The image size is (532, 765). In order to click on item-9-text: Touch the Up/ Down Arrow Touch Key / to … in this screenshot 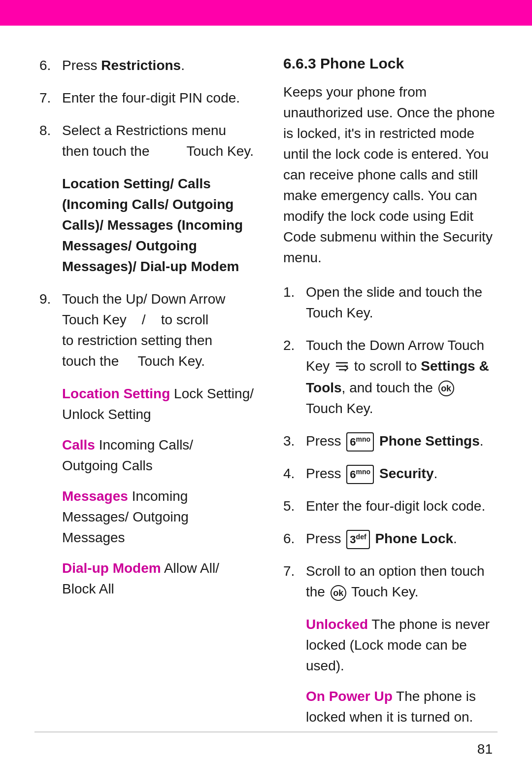, I will do `click(158, 330)`.